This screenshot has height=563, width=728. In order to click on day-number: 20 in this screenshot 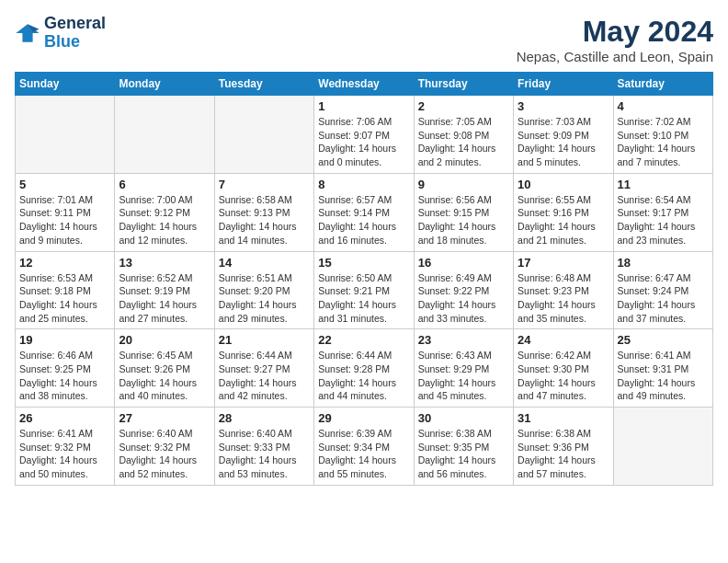, I will do `click(164, 340)`.